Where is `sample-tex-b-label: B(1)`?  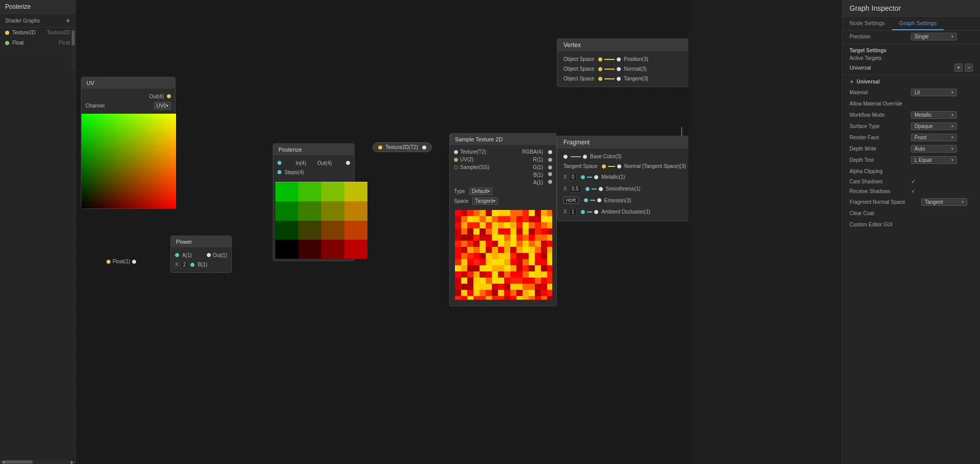
sample-tex-b-label: B(1) is located at coordinates (538, 175).